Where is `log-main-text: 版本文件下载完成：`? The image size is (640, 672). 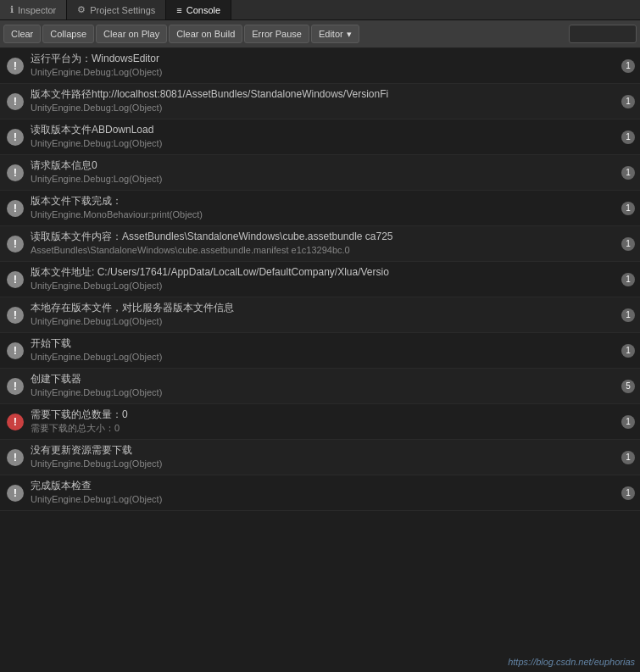
log-main-text: 版本文件下载完成： is located at coordinates (322, 202).